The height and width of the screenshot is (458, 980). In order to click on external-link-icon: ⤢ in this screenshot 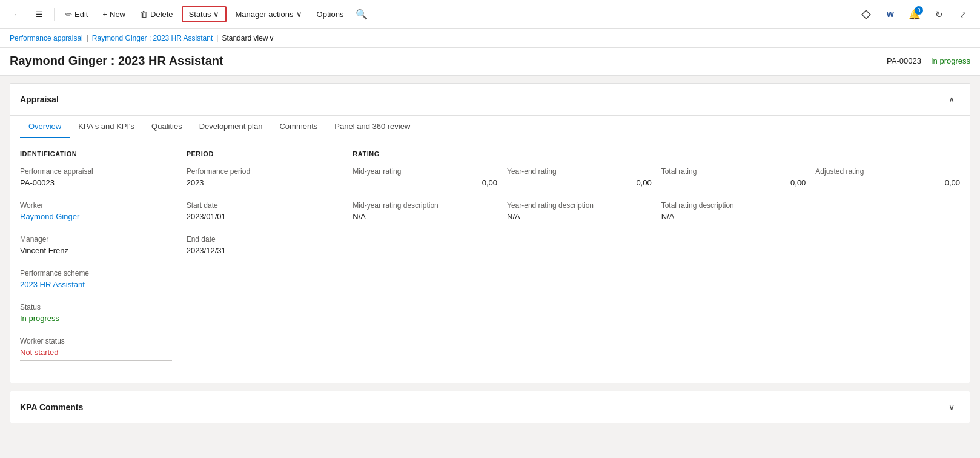, I will do `click(963, 15)`.